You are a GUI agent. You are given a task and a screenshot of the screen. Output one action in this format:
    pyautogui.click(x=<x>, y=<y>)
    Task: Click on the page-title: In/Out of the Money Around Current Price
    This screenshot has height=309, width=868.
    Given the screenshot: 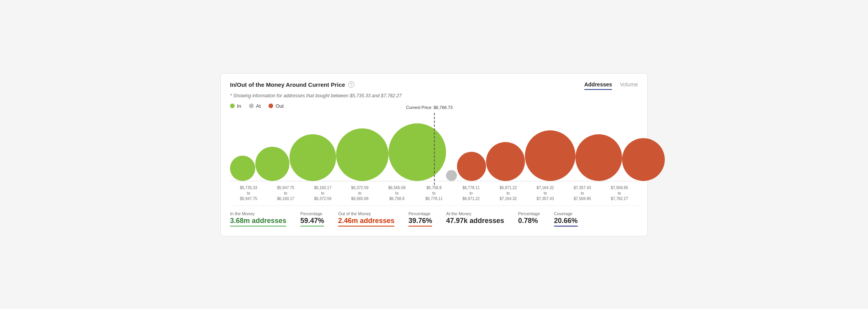 What is the action you would take?
    pyautogui.click(x=288, y=85)
    